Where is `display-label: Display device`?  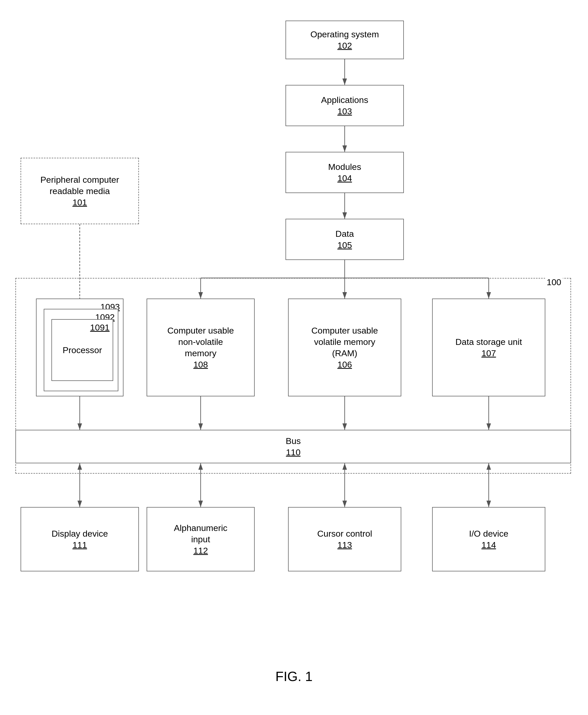
display-label: Display device is located at coordinates (80, 533).